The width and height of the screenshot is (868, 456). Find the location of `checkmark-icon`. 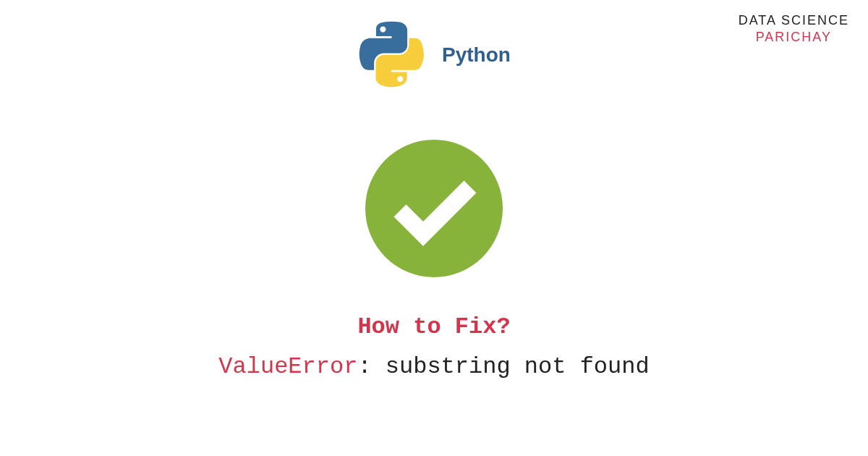

checkmark-icon is located at coordinates (434, 208).